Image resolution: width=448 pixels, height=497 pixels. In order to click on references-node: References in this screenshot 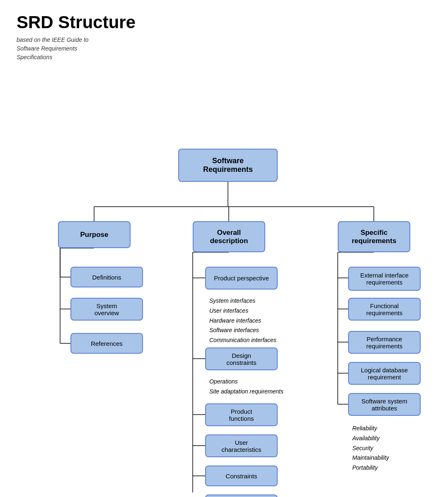, I will do `click(107, 343)`.